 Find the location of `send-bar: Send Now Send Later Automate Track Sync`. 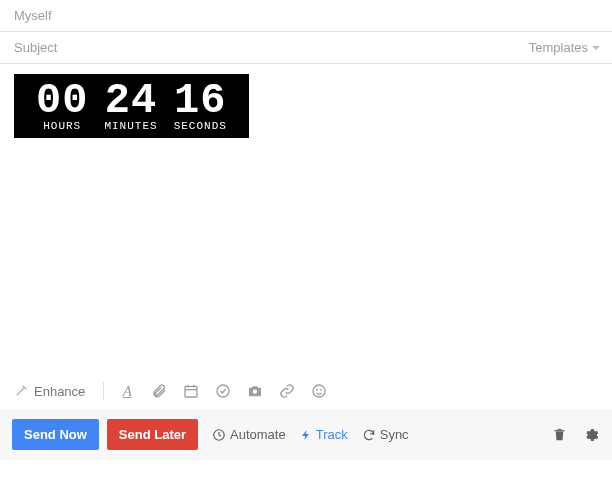

send-bar: Send Now Send Later Automate Track Sync is located at coordinates (306, 434).